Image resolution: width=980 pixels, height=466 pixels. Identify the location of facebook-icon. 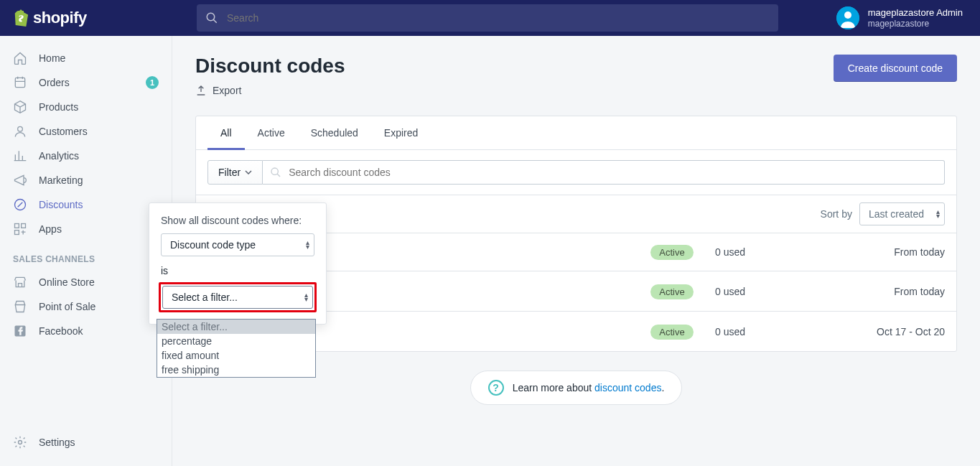
(20, 331).